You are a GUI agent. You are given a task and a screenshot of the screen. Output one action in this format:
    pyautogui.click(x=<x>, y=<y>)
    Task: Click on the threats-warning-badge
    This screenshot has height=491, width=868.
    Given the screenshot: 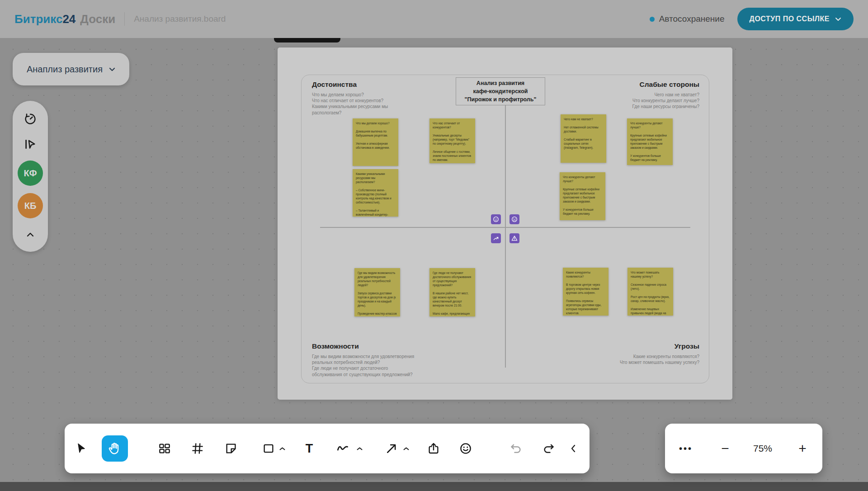 What is the action you would take?
    pyautogui.click(x=514, y=238)
    